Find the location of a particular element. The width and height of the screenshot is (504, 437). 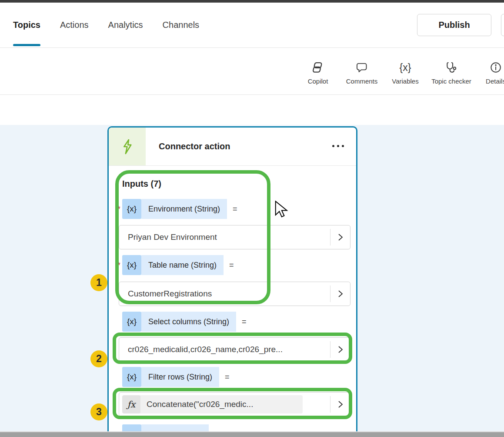

topic-checker-button: Topic checker is located at coordinates (451, 72).